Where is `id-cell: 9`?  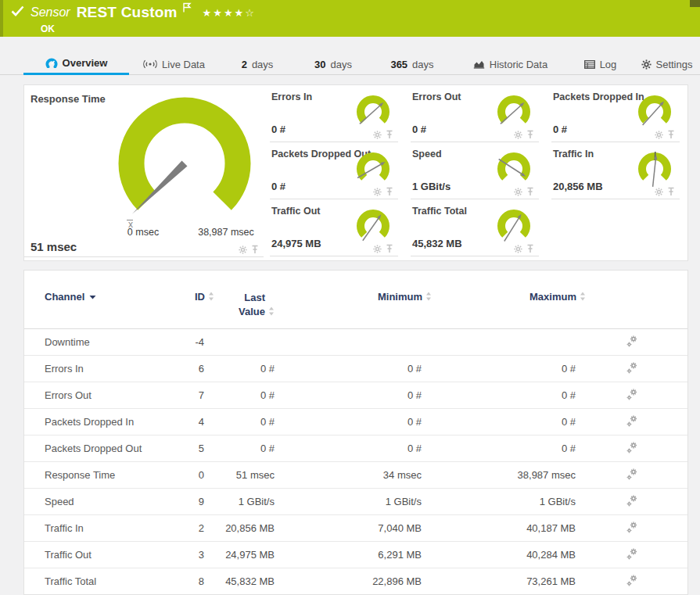
id-cell: 9 is located at coordinates (191, 502).